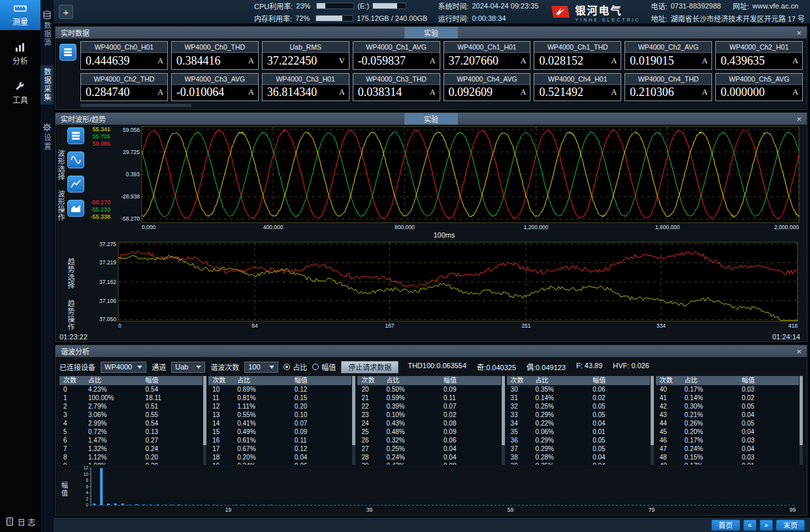 Image resolution: width=810 pixels, height=532 pixels. I want to click on harmonic-row: 190.34%0.06, so click(280, 463).